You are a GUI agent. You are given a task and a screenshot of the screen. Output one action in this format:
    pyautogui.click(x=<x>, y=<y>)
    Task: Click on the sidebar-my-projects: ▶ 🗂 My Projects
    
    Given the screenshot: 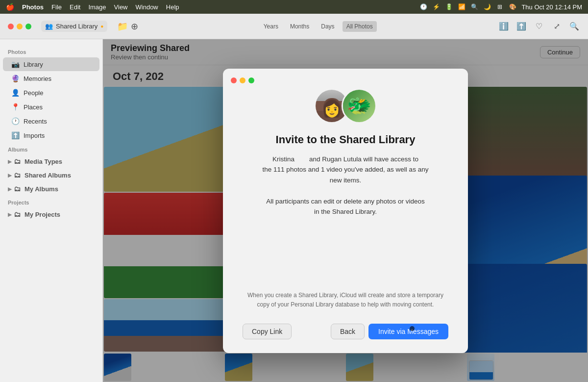 What is the action you would take?
    pyautogui.click(x=51, y=214)
    